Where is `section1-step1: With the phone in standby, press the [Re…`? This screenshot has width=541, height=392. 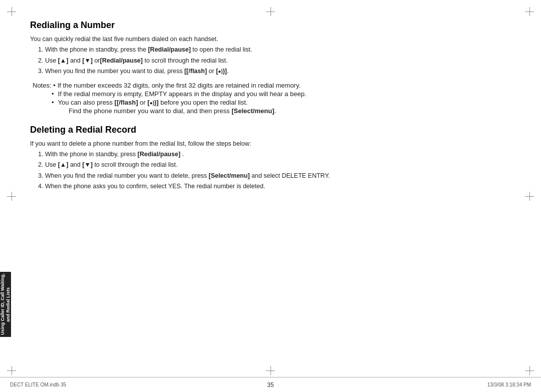 section1-step1: With the phone in standby, press the [Re… is located at coordinates (278, 50).